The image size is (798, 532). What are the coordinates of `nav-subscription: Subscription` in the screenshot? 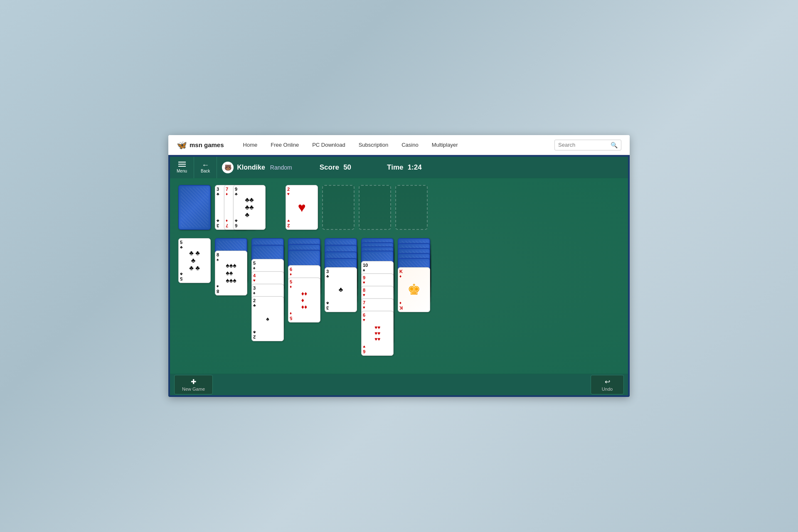 It's located at (374, 145).